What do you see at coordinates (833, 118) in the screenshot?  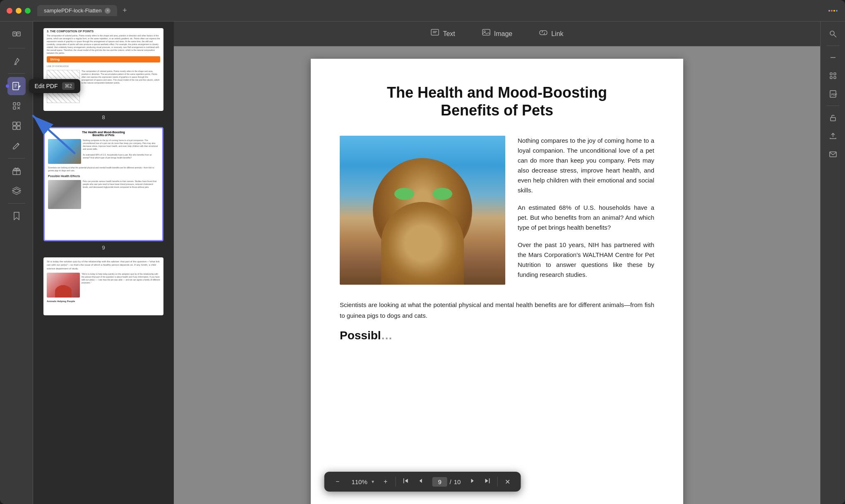 I see `right-unlock-icon` at bounding box center [833, 118].